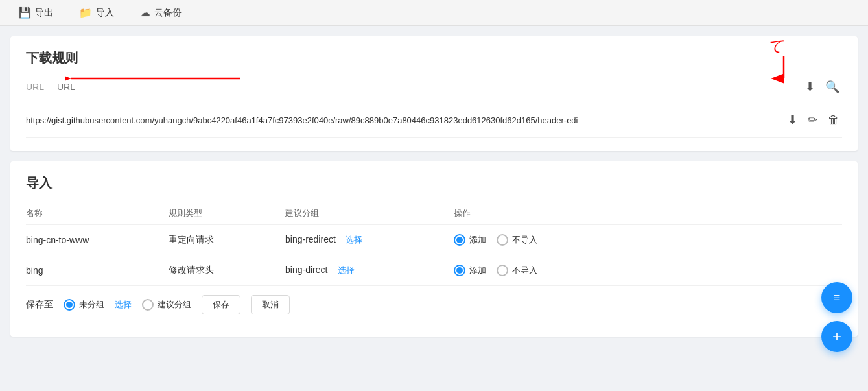  What do you see at coordinates (838, 298) in the screenshot?
I see `menu-fab-icon: ≡` at bounding box center [838, 298].